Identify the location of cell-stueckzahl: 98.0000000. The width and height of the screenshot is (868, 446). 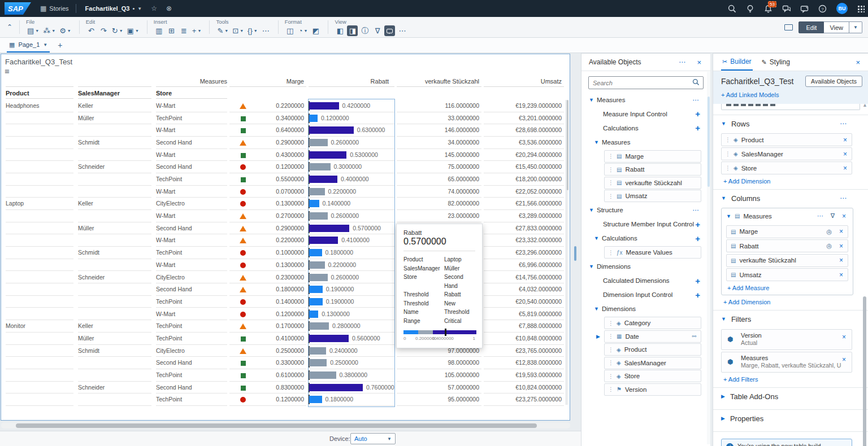
(439, 363).